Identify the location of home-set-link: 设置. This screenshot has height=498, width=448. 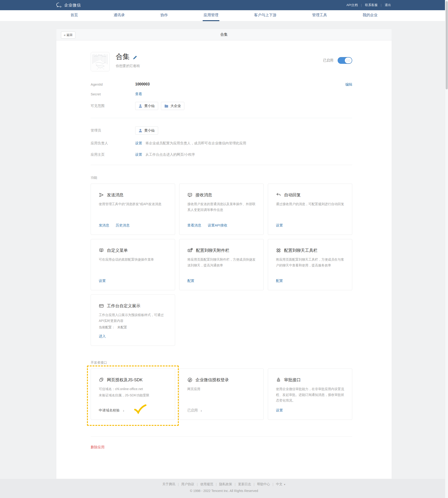
(139, 155).